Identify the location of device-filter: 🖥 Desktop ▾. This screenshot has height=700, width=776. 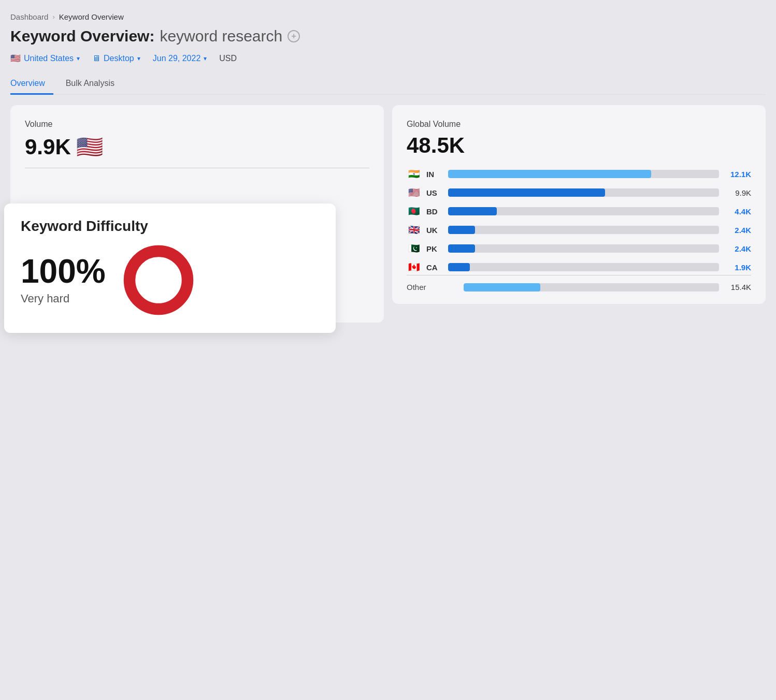
(116, 59).